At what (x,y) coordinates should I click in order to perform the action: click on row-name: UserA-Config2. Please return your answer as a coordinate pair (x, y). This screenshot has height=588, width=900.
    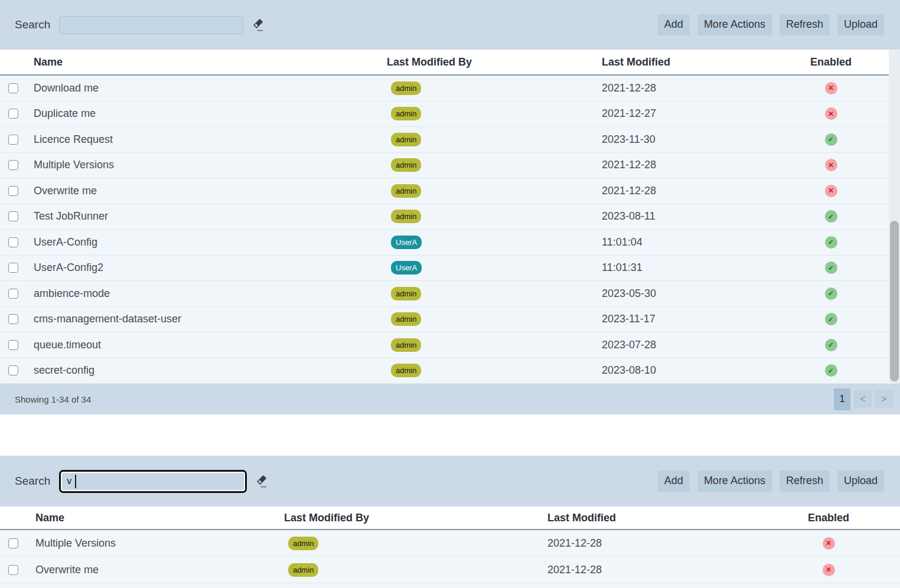
    Looking at the image, I should click on (210, 268).